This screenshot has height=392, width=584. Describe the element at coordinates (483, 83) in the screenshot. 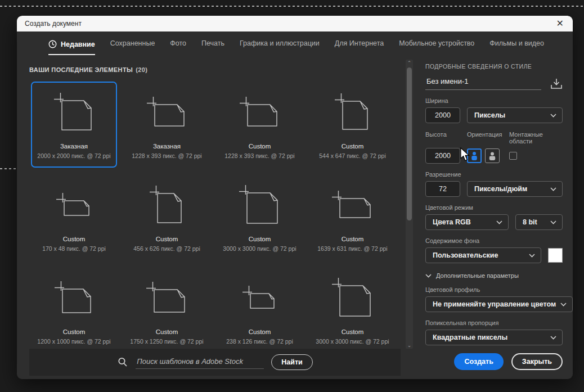

I see `document-name-field: Без имени-1` at that location.